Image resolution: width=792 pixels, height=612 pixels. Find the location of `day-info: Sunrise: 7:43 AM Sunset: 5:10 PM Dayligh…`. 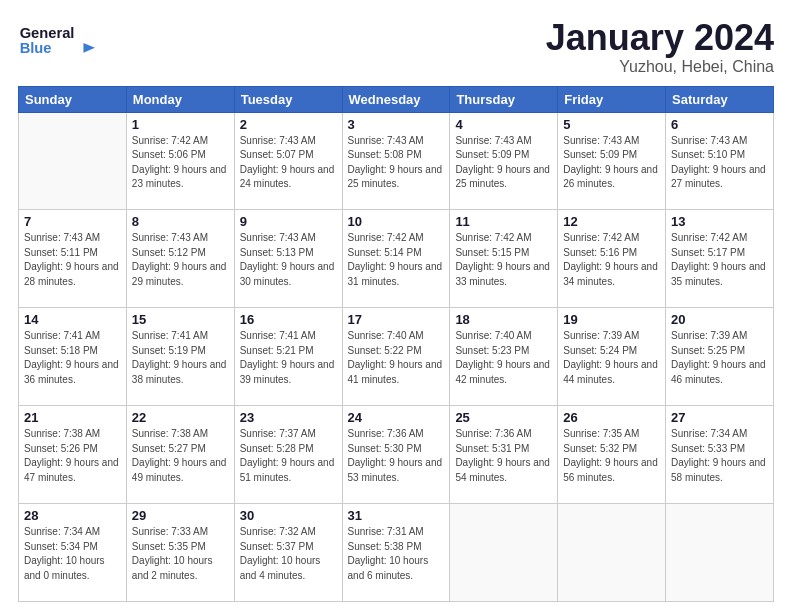

day-info: Sunrise: 7:43 AM Sunset: 5:10 PM Dayligh… is located at coordinates (720, 163).